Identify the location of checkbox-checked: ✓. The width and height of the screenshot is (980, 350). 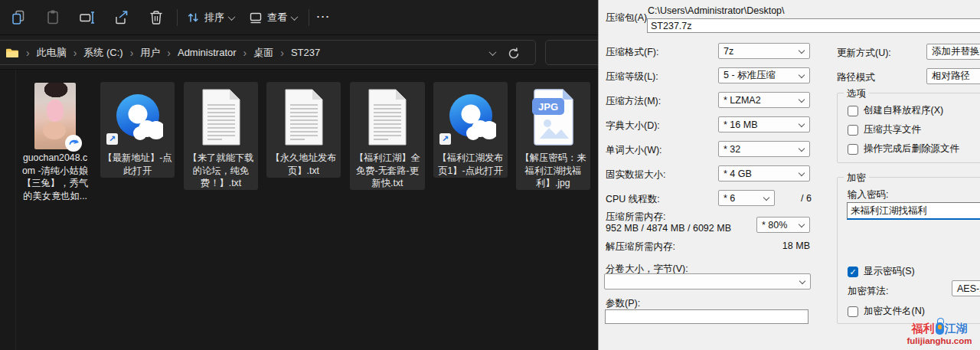
(853, 272).